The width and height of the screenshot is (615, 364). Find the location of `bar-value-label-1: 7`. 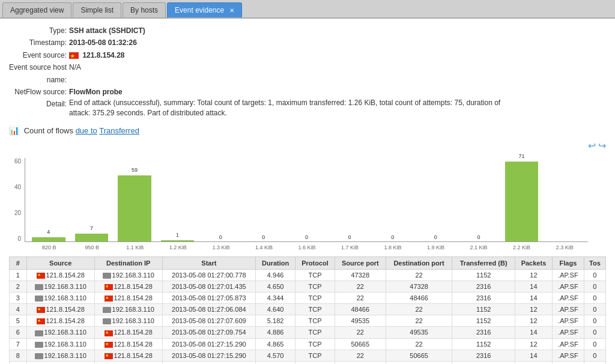

bar-value-label-1: 7 is located at coordinates (91, 228).